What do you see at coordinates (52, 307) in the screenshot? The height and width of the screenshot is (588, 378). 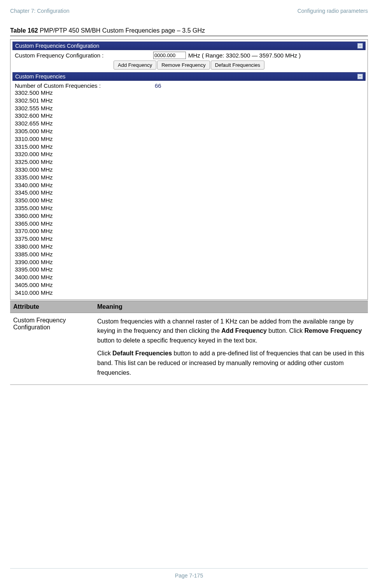 I see `attribute-header: Attribute` at bounding box center [52, 307].